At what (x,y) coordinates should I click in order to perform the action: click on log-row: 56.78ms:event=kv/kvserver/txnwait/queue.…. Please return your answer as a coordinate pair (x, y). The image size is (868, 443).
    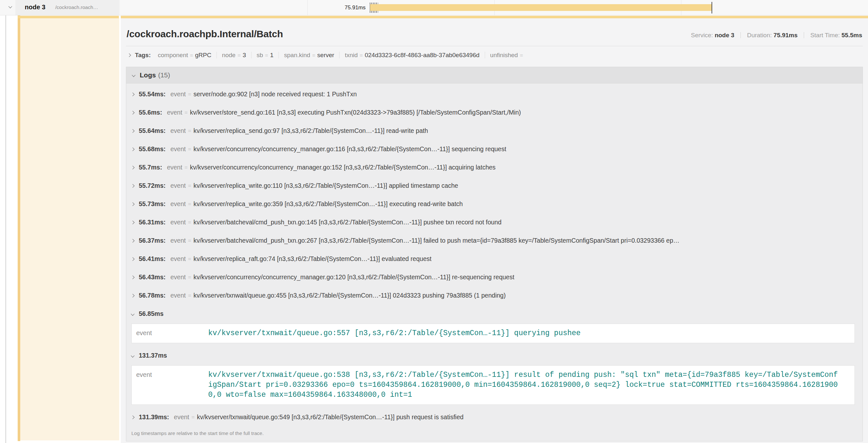
    Looking at the image, I should click on (495, 296).